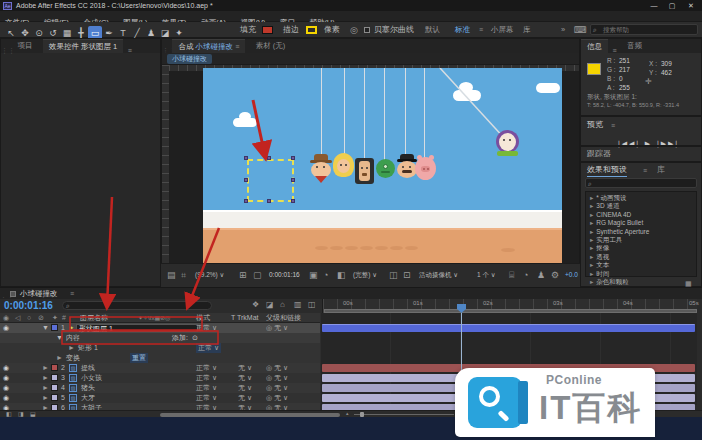 The height and width of the screenshot is (440, 702). Describe the element at coordinates (641, 232) in the screenshot. I see `fx-category: ► Synthetic Aperture` at that location.